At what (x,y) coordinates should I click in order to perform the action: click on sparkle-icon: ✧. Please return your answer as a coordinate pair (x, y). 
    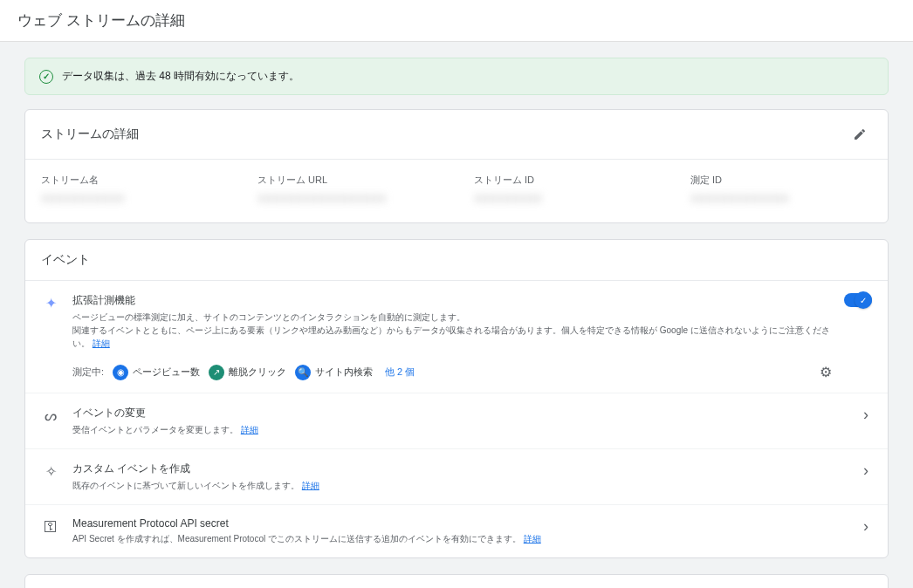
    Looking at the image, I should click on (51, 471).